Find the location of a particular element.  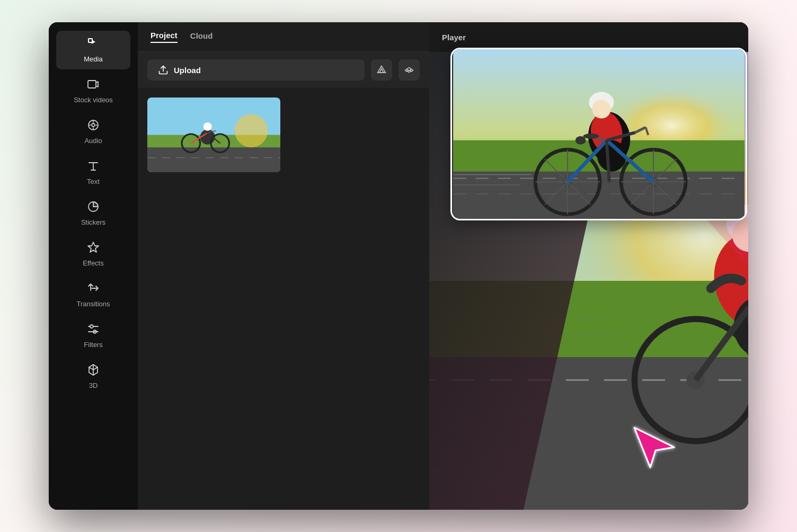

sidebar-item-filters-label: Filters is located at coordinates (93, 344).